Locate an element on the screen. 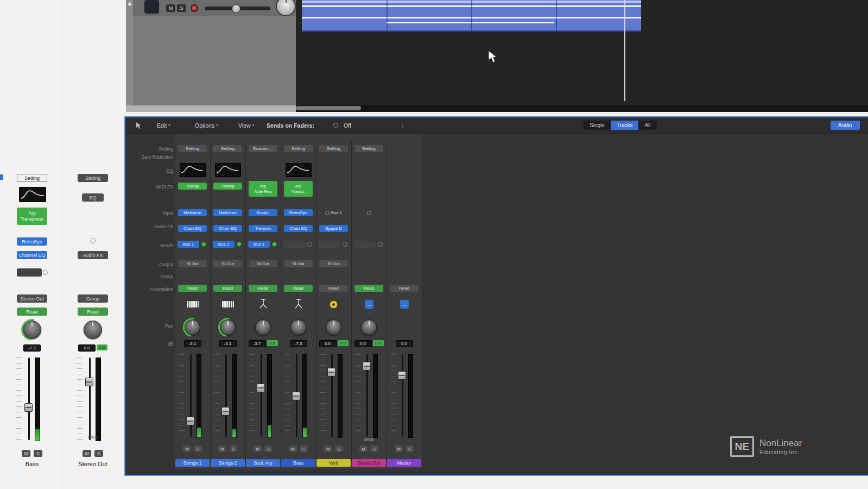 The width and height of the screenshot is (868, 489). audio-fx-slot: Tremolo is located at coordinates (263, 228).